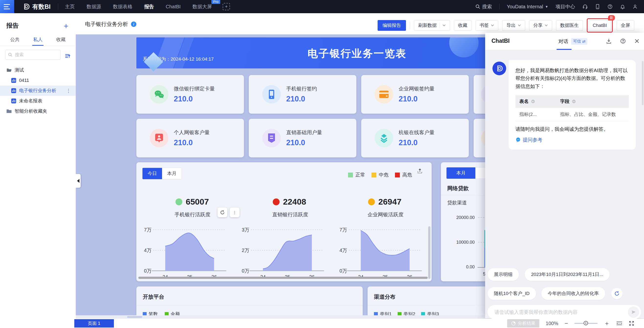 The height and width of the screenshot is (328, 644). What do you see at coordinates (598, 6) in the screenshot?
I see `mobile-app-icon` at bounding box center [598, 6].